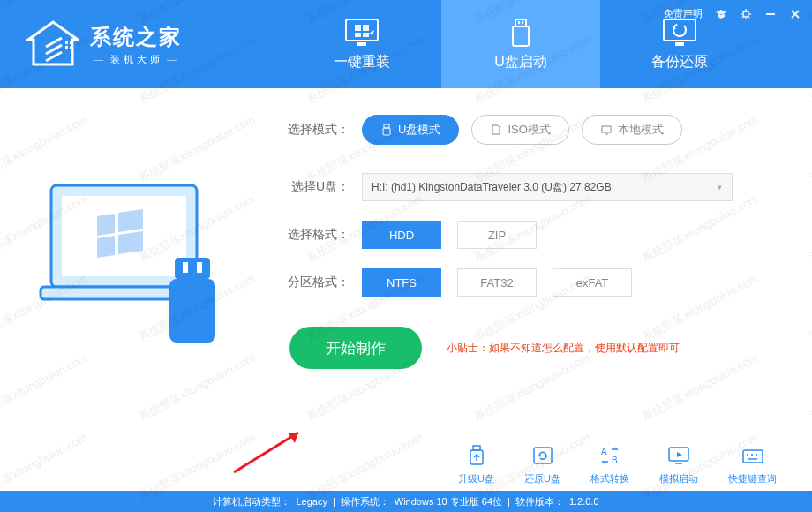 The height and width of the screenshot is (512, 812). I want to click on tool-convert: AB 格式转换, so click(610, 464).